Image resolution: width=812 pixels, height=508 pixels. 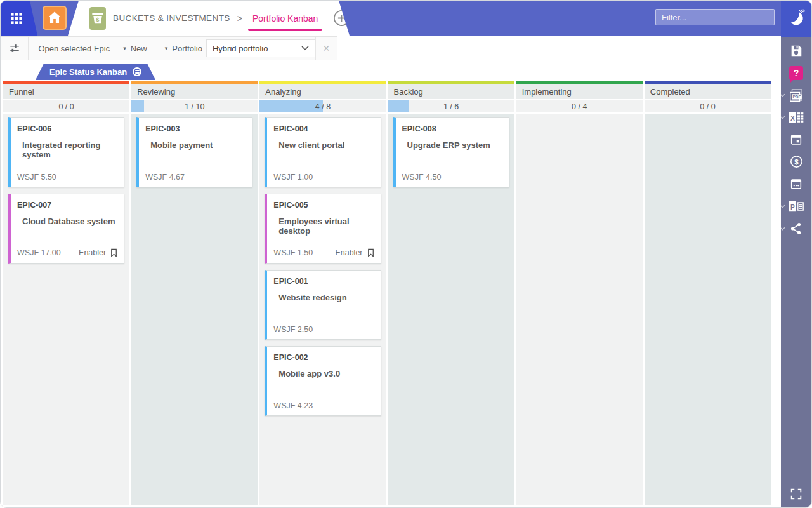 I want to click on wsjf-value: WSJF 2.50, so click(x=293, y=330).